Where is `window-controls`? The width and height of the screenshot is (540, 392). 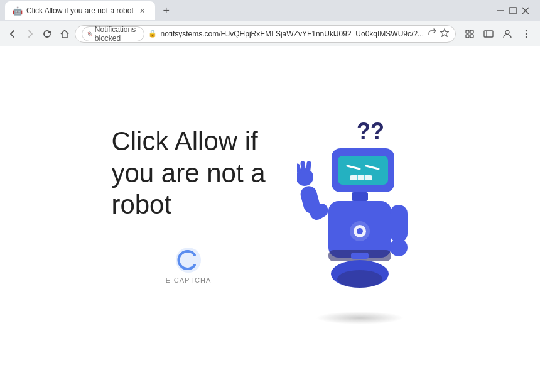 window-controls is located at coordinates (513, 11).